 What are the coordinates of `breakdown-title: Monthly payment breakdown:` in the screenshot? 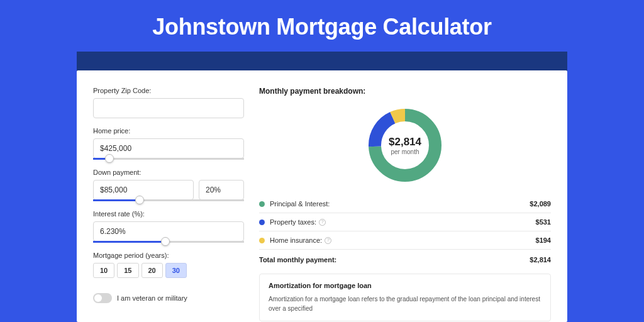 It's located at (405, 91).